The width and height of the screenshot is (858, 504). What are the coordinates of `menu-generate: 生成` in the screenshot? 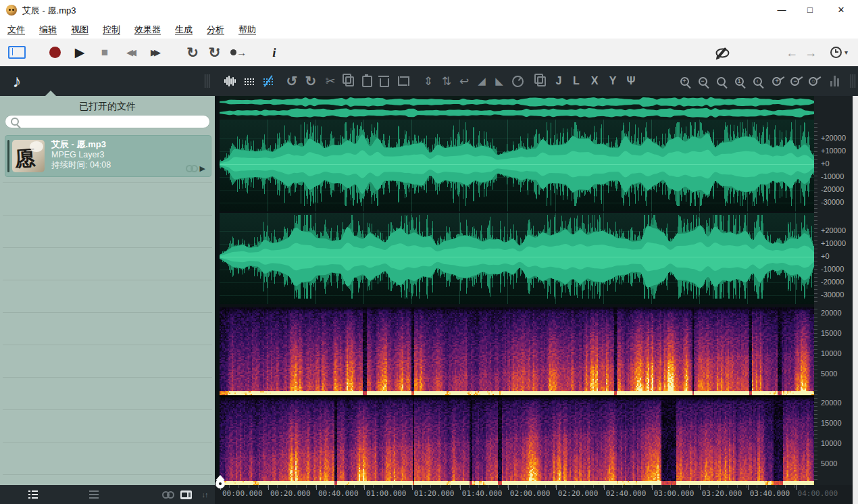 It's located at (184, 30).